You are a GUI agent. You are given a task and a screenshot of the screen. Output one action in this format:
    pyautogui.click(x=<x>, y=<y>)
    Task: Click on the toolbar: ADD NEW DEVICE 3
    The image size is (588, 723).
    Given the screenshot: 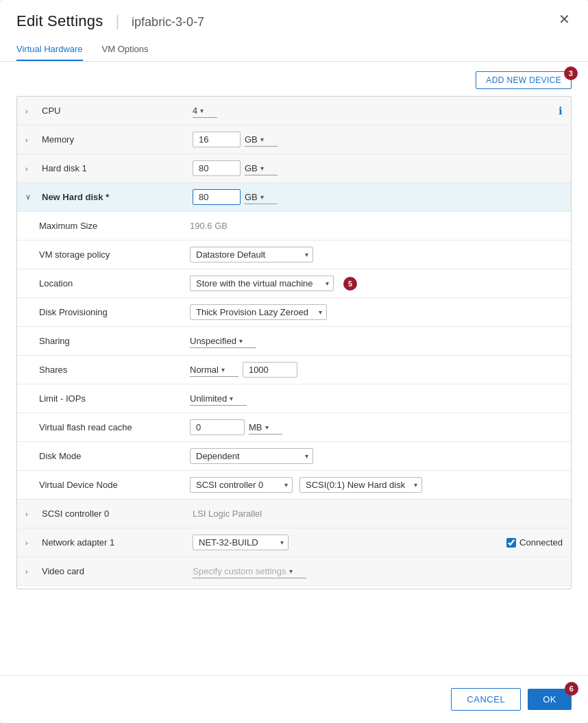 What is the action you would take?
    pyautogui.click(x=294, y=80)
    